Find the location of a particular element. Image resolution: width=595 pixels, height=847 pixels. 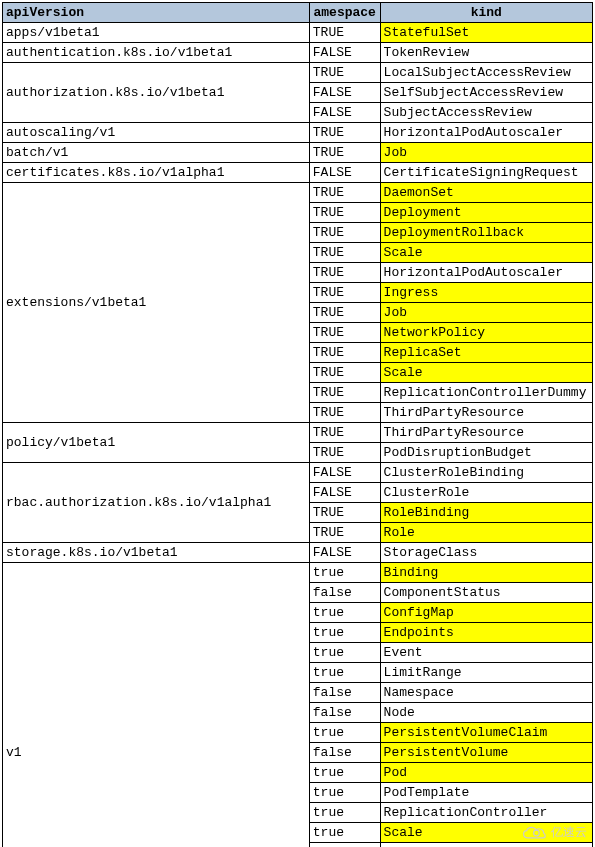

kind-cell: DaemonSet is located at coordinates (486, 193).